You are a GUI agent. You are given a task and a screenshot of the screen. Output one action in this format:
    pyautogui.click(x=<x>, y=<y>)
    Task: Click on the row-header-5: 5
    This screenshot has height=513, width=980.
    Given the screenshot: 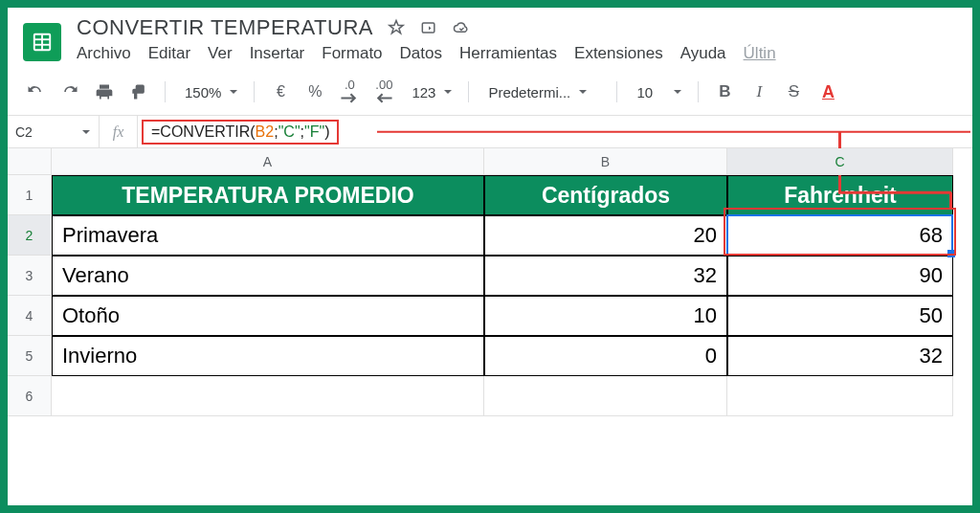 What is the action you would take?
    pyautogui.click(x=30, y=356)
    